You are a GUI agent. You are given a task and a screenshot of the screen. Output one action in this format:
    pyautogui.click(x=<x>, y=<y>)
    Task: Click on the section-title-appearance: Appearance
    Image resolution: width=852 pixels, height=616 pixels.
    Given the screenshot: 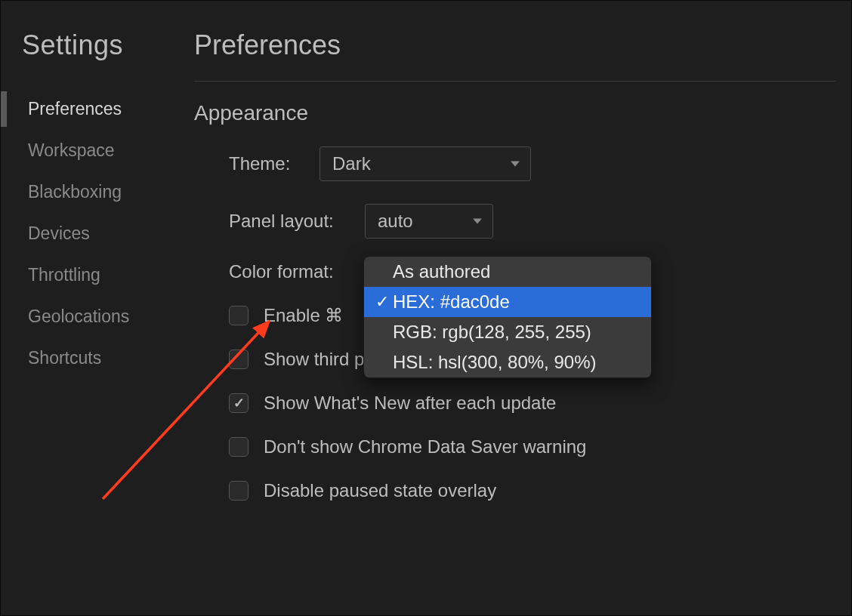 What is the action you would take?
    pyautogui.click(x=515, y=113)
    